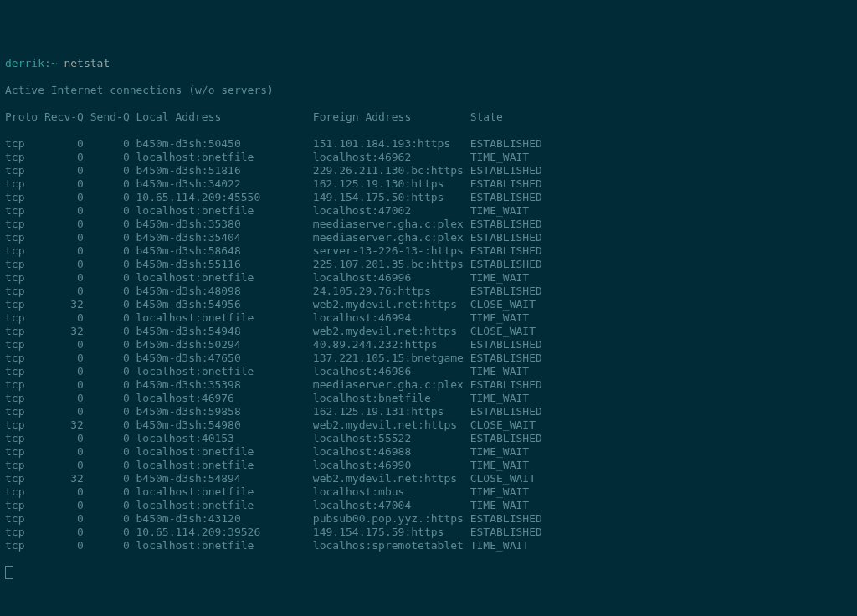 The width and height of the screenshot is (857, 616). I want to click on table-row: tcp 32 0 b450m-d3sh:54948 web2.mydevil.n…, so click(428, 331).